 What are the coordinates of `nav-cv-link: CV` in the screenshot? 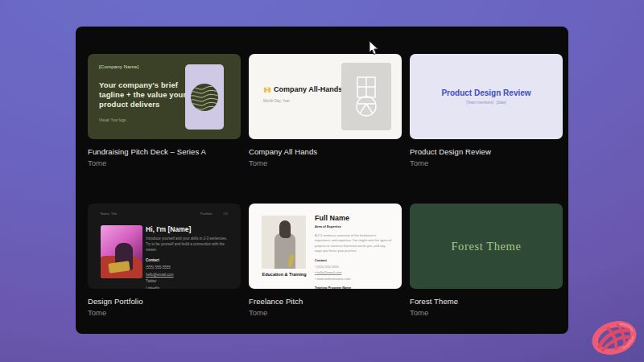 It's located at (225, 214).